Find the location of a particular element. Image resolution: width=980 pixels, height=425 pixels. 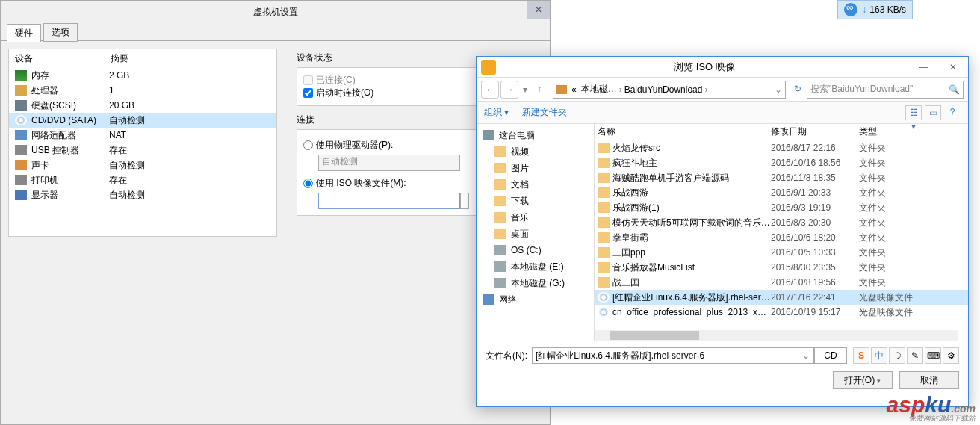

prn-icon is located at coordinates (21, 180).